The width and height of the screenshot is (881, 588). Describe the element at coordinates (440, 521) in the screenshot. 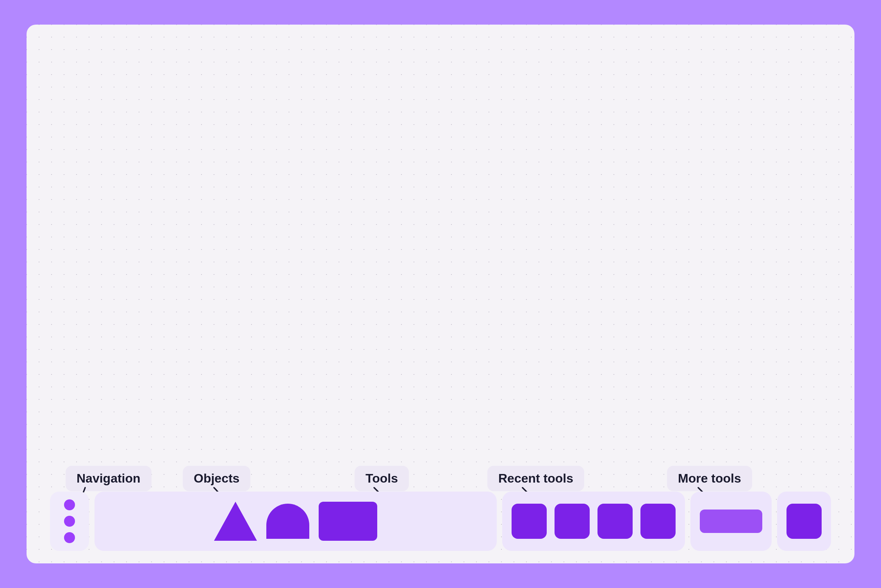

I see `toolbar` at that location.